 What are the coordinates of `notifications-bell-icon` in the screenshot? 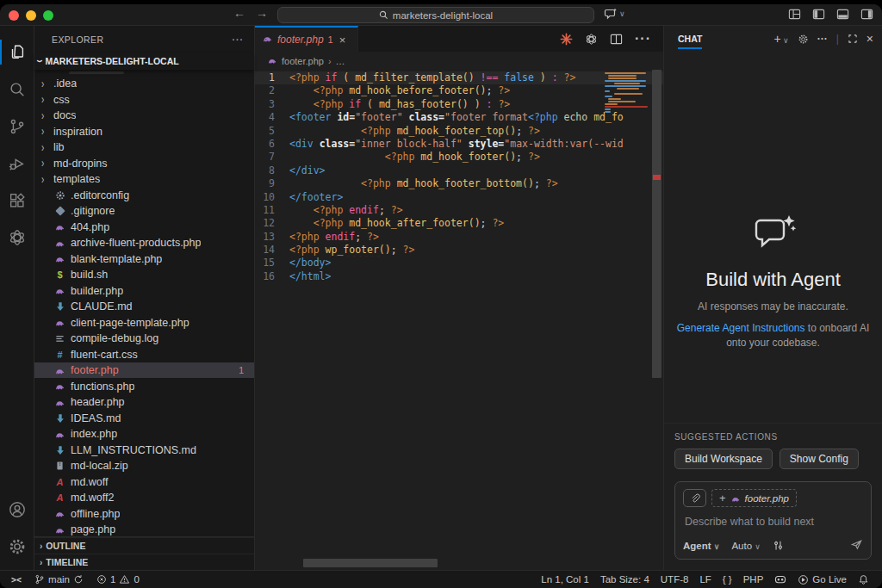 It's located at (863, 580).